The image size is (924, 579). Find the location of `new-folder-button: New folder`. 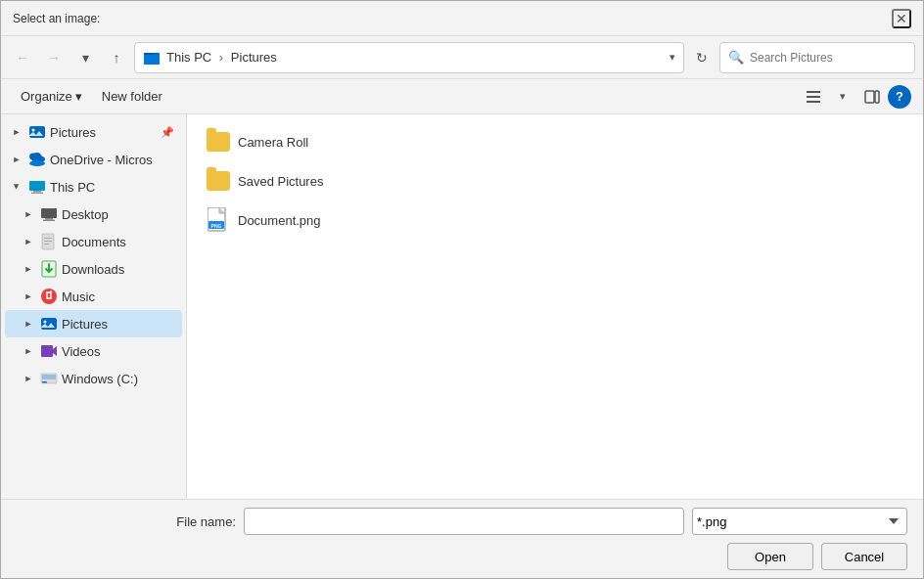

new-folder-button: New folder is located at coordinates (132, 96).